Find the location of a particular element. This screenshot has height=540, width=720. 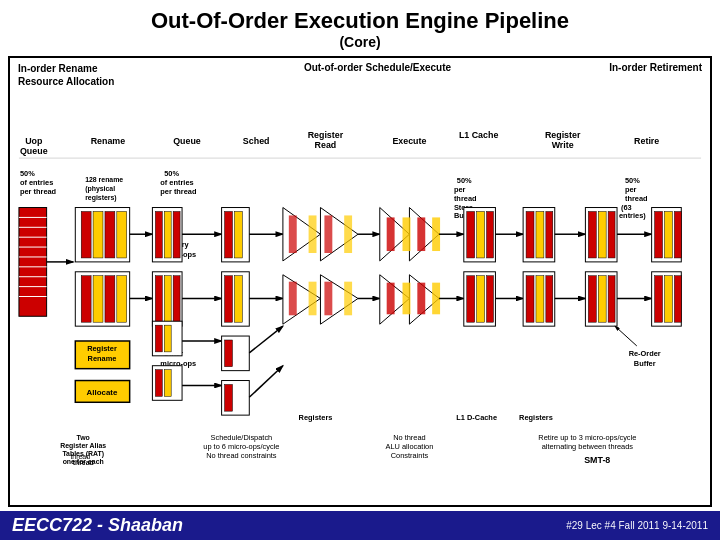

eecc-title: EECC722 - Shaaban is located at coordinates (98, 526).